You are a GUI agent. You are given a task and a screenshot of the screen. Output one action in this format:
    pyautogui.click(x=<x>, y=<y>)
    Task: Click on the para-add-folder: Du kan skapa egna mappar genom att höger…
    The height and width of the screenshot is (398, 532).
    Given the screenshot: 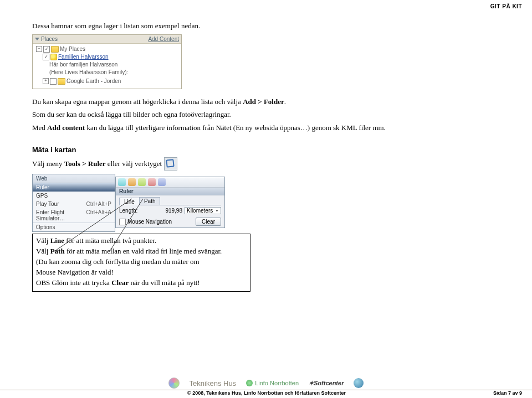 What is the action you would take?
    pyautogui.click(x=248, y=102)
    